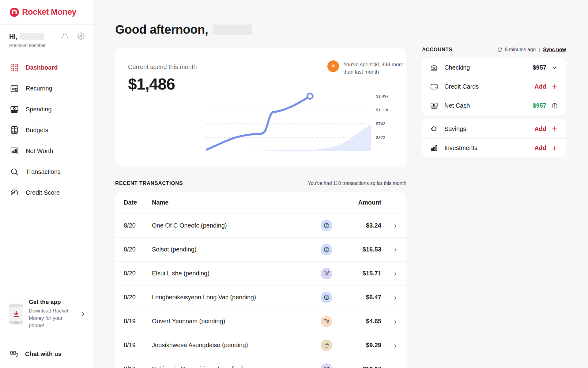  Describe the element at coordinates (381, 124) in the screenshot. I see `svg-text: $743` at that location.